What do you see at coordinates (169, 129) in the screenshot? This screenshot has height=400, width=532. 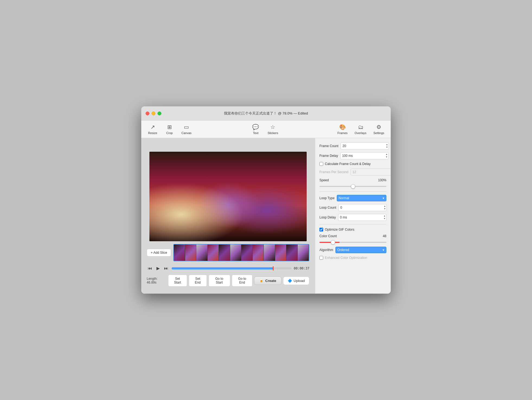 I see `crop-button: ⊞ Crop` at bounding box center [169, 129].